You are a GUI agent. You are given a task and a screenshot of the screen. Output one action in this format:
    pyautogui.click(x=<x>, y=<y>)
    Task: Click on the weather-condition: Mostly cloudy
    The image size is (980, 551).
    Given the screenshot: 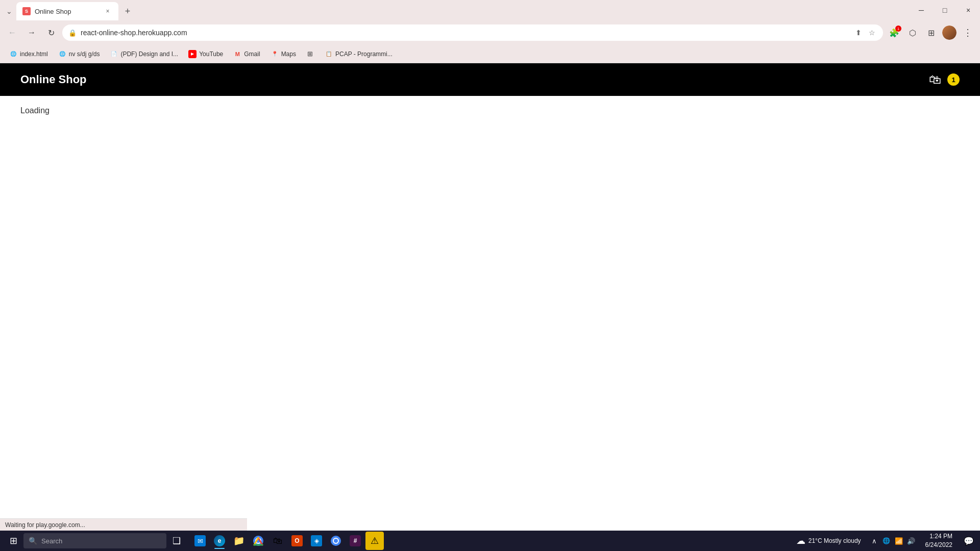 What is the action you would take?
    pyautogui.click(x=842, y=541)
    